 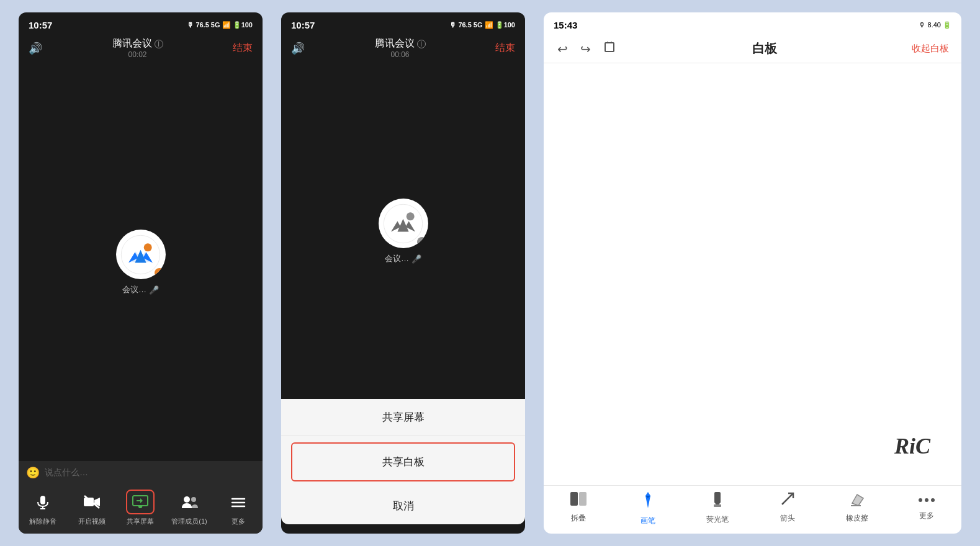 What do you see at coordinates (140, 50) in the screenshot?
I see `meeting-header-1: 🔊 腾讯会议 i 00:02 结束` at bounding box center [140, 50].